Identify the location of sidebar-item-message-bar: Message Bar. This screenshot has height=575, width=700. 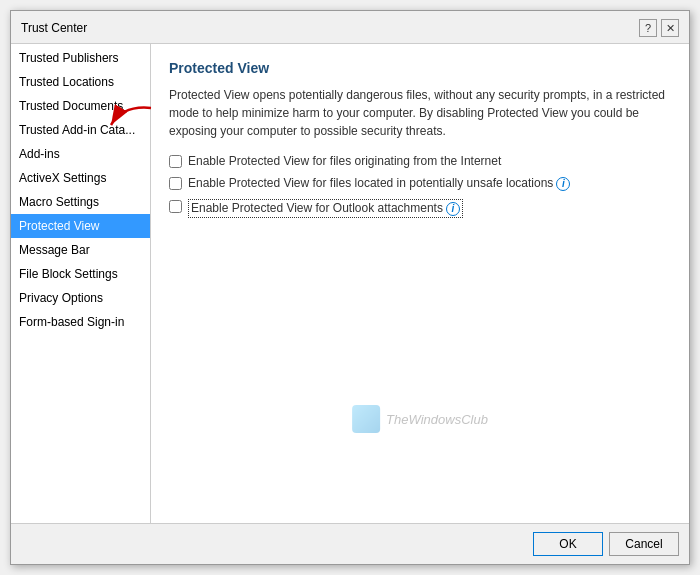
(80, 250).